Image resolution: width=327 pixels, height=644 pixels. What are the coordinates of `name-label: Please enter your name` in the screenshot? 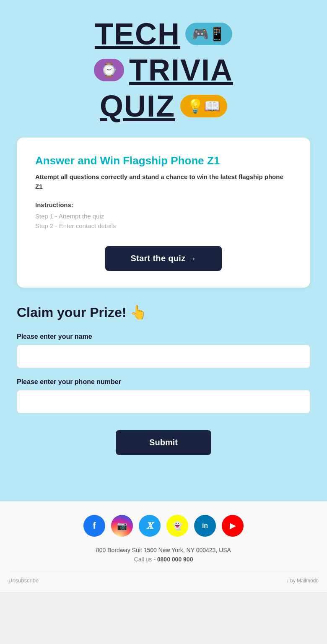 It's located at (164, 337).